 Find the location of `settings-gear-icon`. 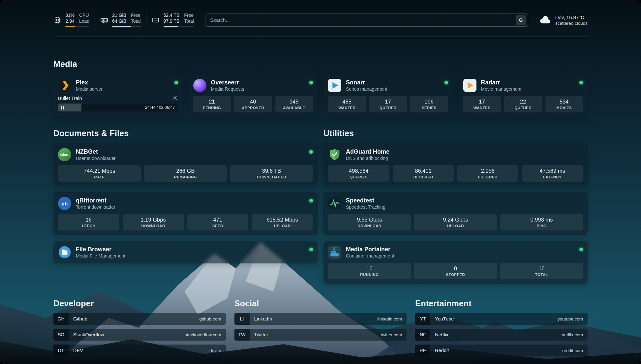

settings-gear-icon is located at coordinates (175, 98).